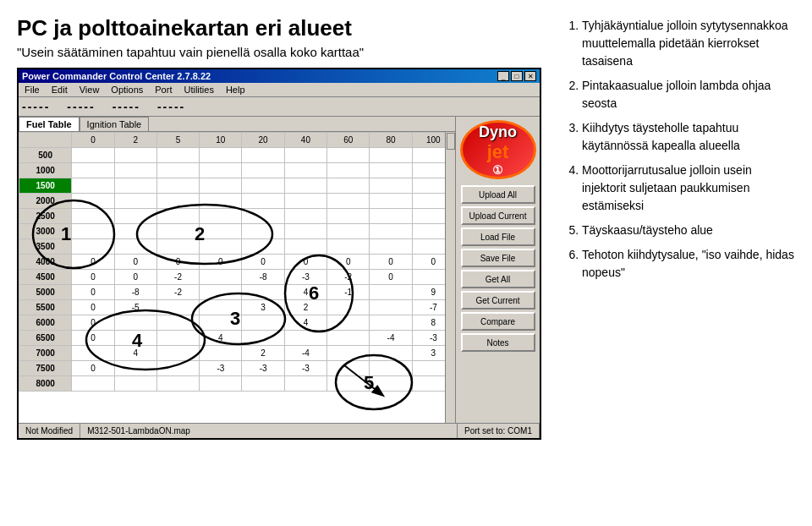 Image resolution: width=812 pixels, height=526 pixels. I want to click on get-current-button: Get Current, so click(498, 300).